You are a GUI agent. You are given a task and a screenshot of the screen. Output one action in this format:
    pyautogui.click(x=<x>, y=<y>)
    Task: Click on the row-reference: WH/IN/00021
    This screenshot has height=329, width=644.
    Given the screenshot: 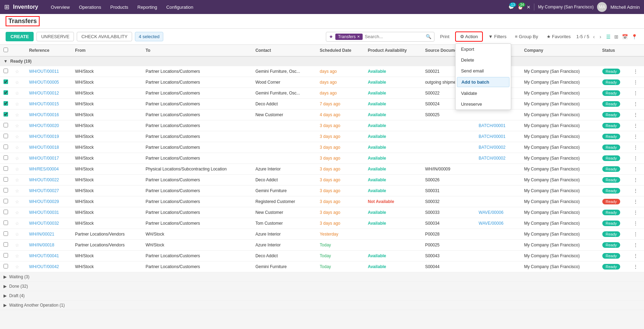 What is the action you would take?
    pyautogui.click(x=48, y=234)
    